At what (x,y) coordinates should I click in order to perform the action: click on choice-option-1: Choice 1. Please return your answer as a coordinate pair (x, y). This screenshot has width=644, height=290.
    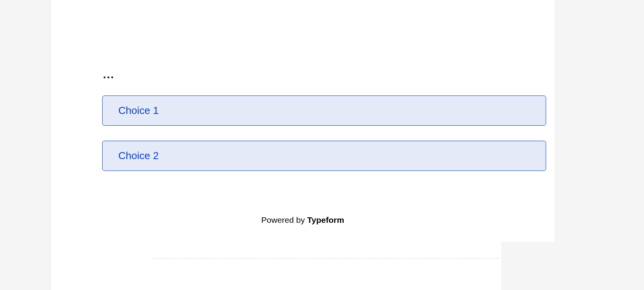
    Looking at the image, I should click on (324, 111).